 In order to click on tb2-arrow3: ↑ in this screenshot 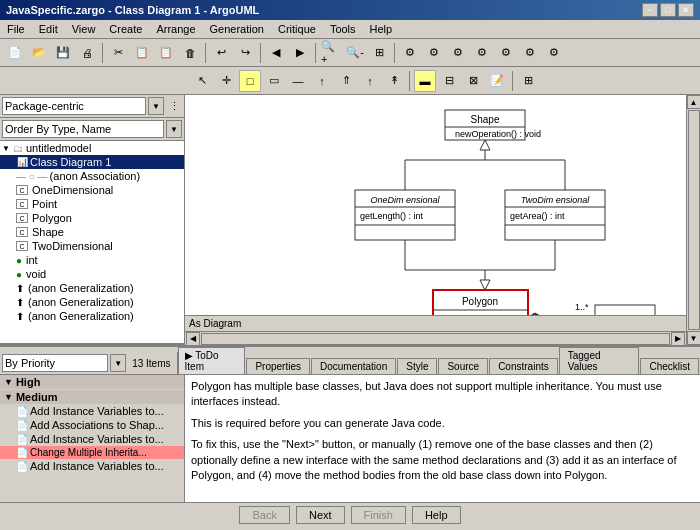, I will do `click(370, 81)`.